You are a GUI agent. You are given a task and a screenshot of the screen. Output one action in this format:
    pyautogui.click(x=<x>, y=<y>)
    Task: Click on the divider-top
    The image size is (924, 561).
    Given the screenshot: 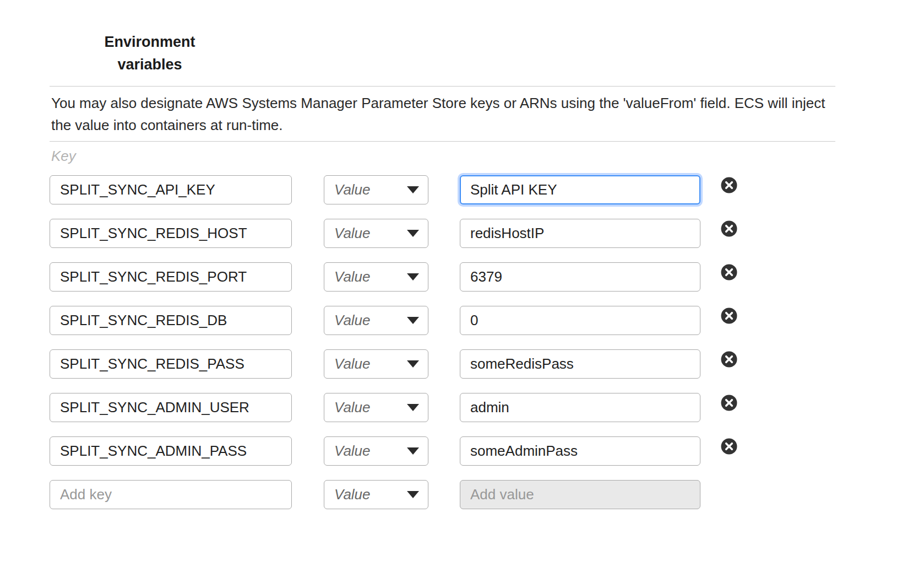 What is the action you would take?
    pyautogui.click(x=443, y=86)
    